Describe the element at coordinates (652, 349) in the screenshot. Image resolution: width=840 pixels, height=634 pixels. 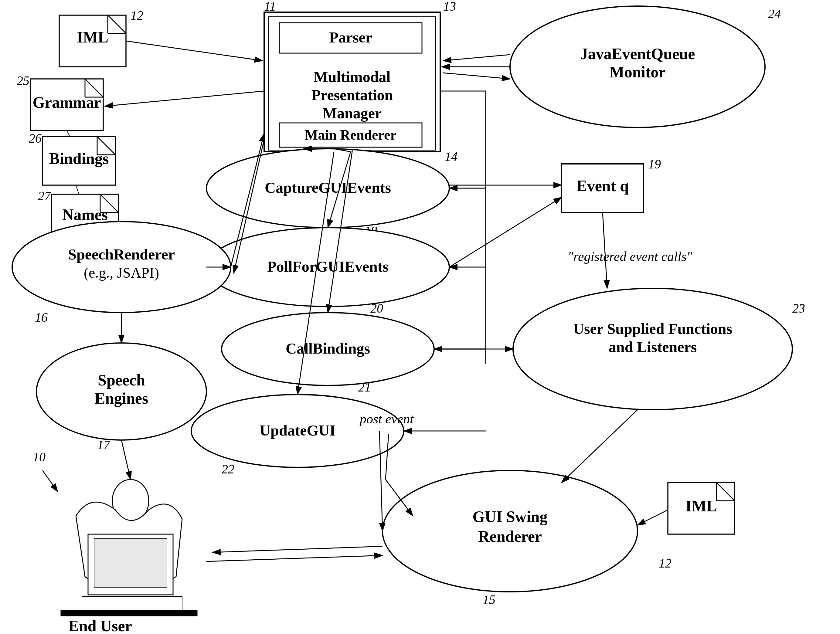
I see `user-supplied-node: User Supplied Functions and Listeners` at that location.